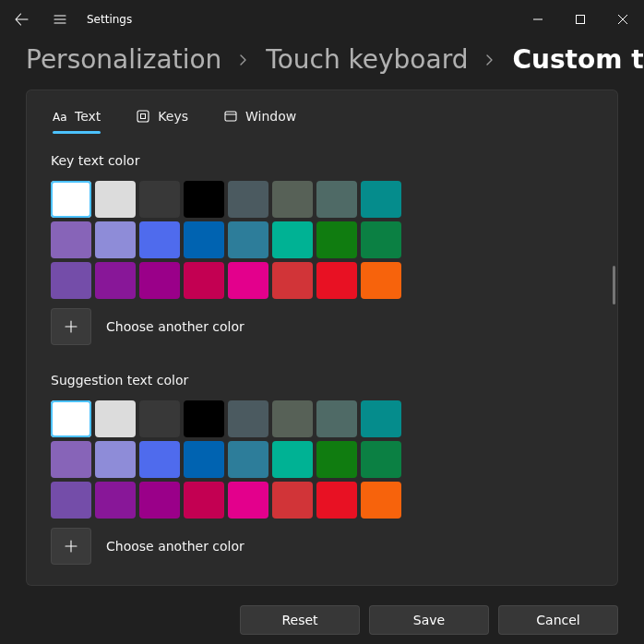 This screenshot has width=644, height=644. What do you see at coordinates (231, 116) in the screenshot?
I see `window-icon` at bounding box center [231, 116].